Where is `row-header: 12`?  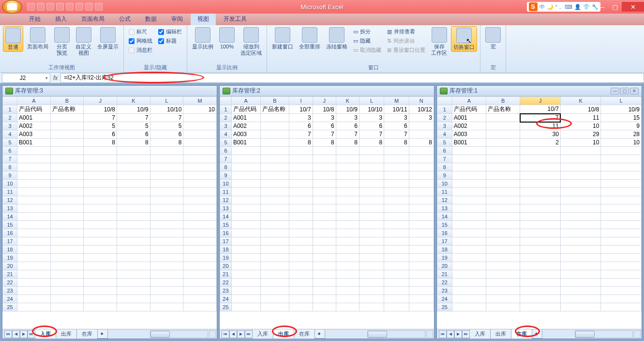 row-header: 12 is located at coordinates (445, 201).